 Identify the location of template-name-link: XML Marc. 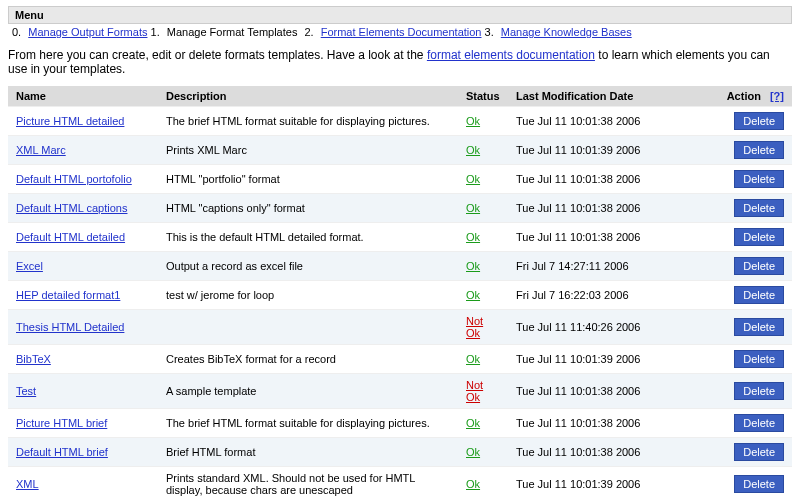
(41, 150).